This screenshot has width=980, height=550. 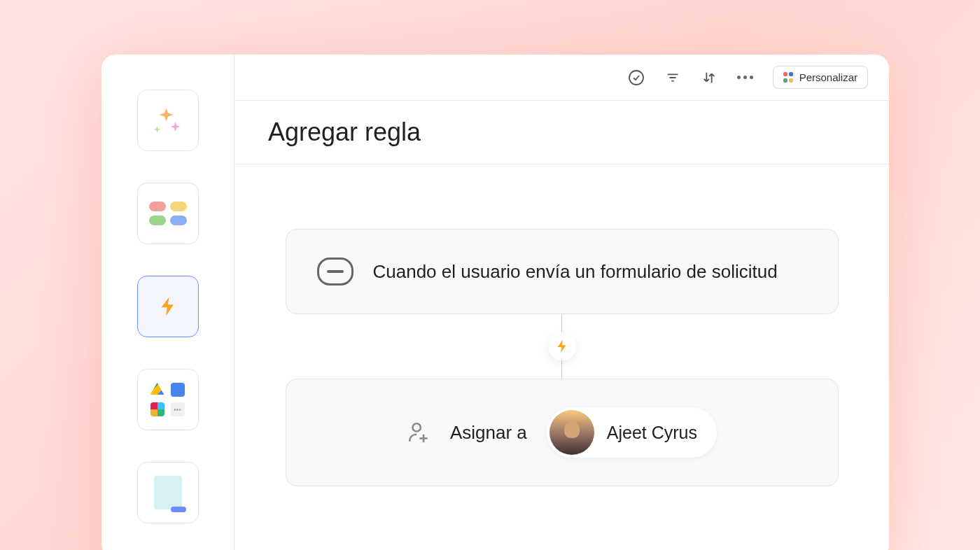 What do you see at coordinates (335, 272) in the screenshot?
I see `form-icon` at bounding box center [335, 272].